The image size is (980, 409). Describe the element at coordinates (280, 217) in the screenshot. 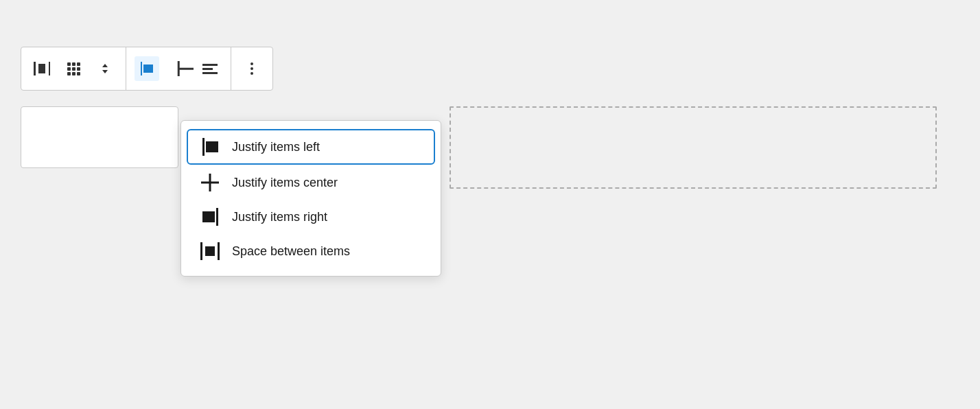

I see `justify-right-label: Justify items right` at that location.